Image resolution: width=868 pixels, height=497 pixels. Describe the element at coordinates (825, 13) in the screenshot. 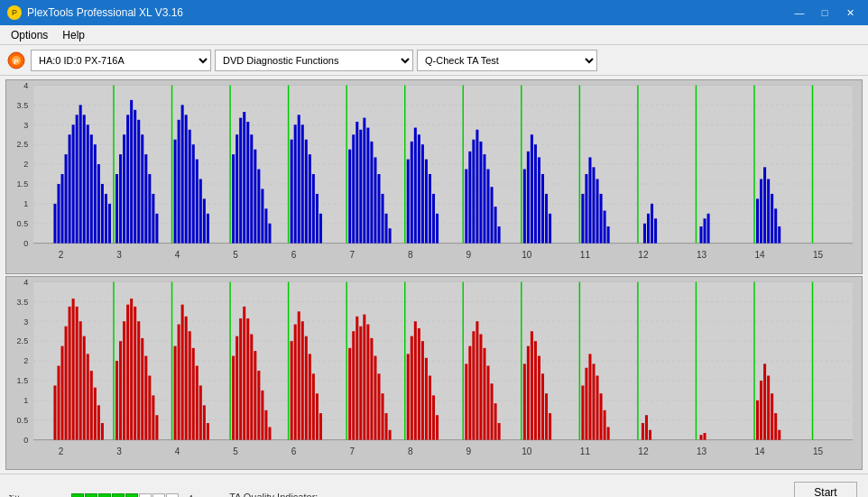

I see `maximize-button: □` at that location.